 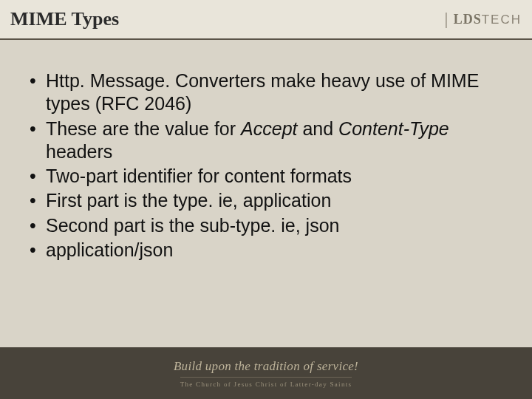 What do you see at coordinates (468, 19) in the screenshot?
I see `brand-lds: LDS` at bounding box center [468, 19].